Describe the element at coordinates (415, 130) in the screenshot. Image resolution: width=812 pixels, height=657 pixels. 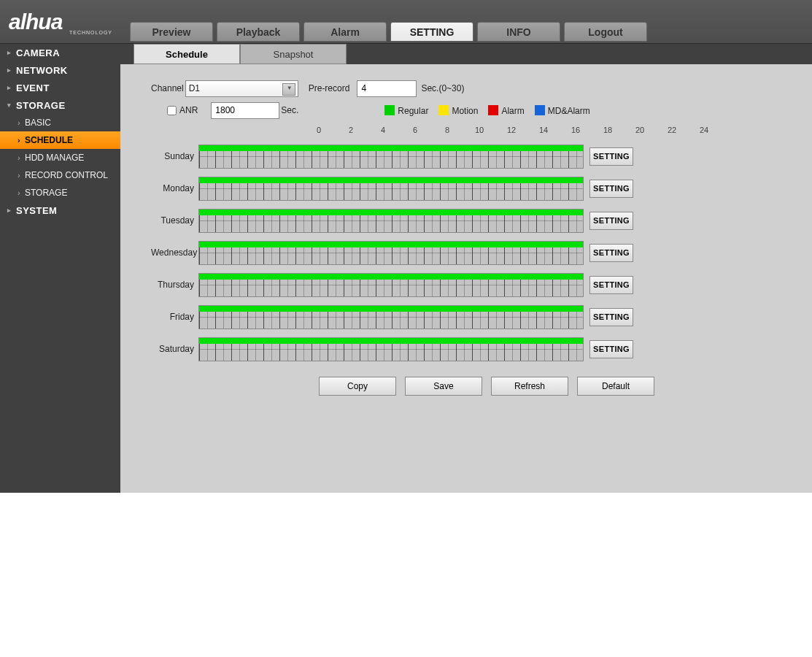
I see `hour-tick-6: 6` at that location.